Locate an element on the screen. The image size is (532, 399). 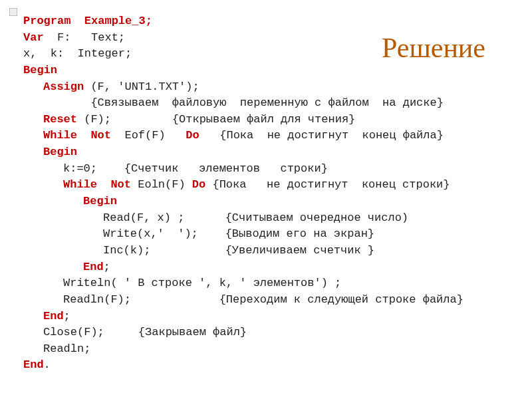
code-line: End. is located at coordinates (267, 366).